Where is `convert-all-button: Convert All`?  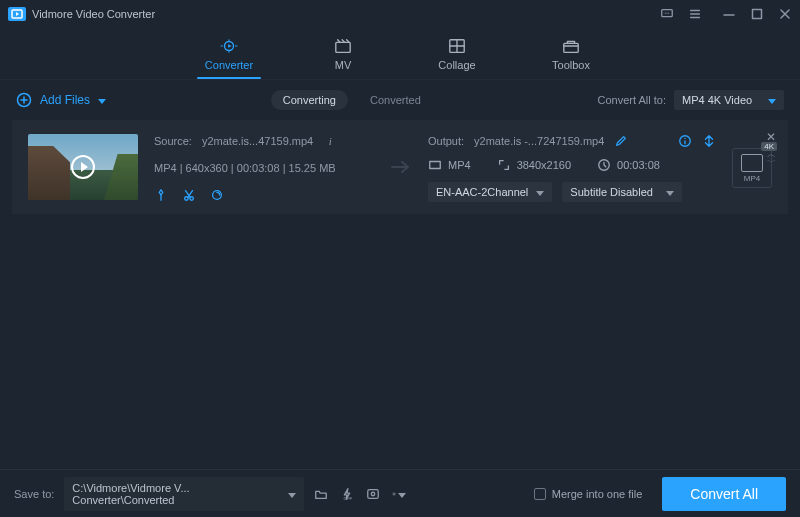 convert-all-button: Convert All is located at coordinates (724, 494).